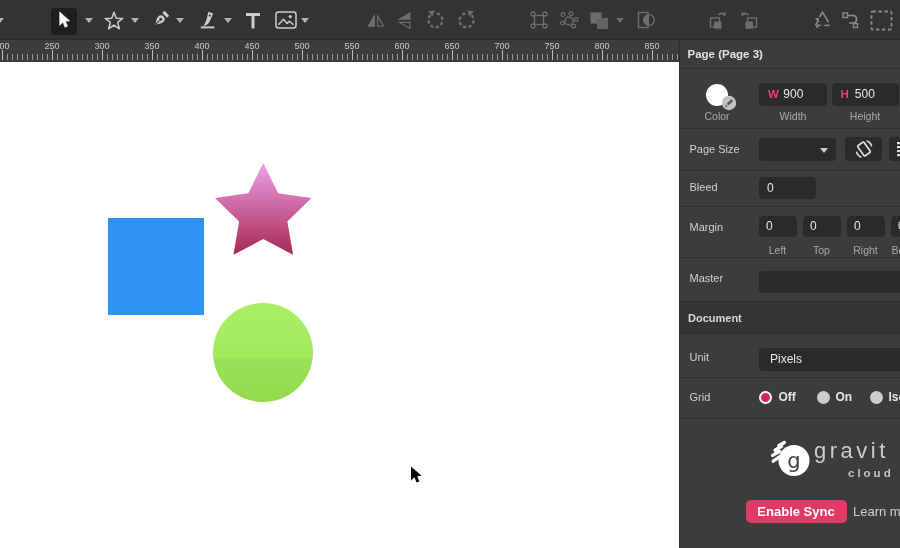 This screenshot has height=548, width=900. Describe the element at coordinates (786, 359) in the screenshot. I see `unit-value: Pixels` at that location.